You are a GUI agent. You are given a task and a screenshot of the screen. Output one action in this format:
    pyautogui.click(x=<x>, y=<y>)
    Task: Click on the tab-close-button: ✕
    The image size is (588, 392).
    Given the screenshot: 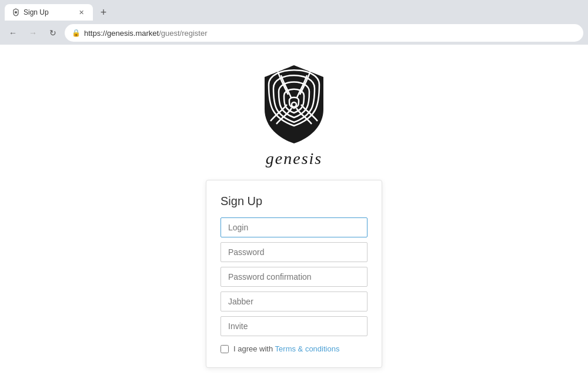 What is the action you would take?
    pyautogui.click(x=81, y=12)
    